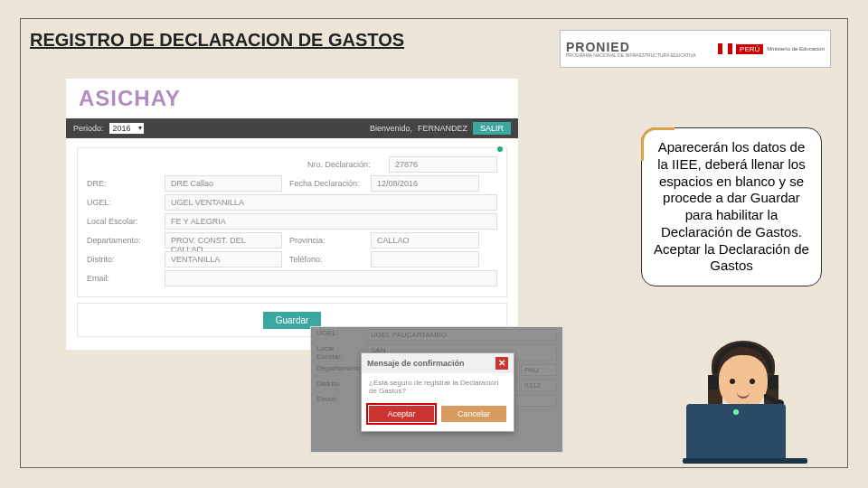  I want to click on confirm-dialog: Mensaje de confirmación ✕ ¿Está seguro d…, so click(438, 392).